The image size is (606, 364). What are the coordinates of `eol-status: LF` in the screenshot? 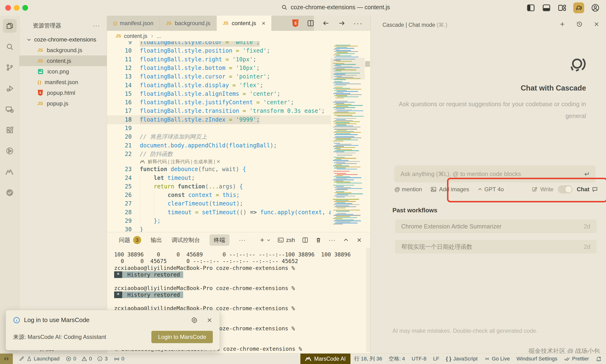 It's located at (436, 359).